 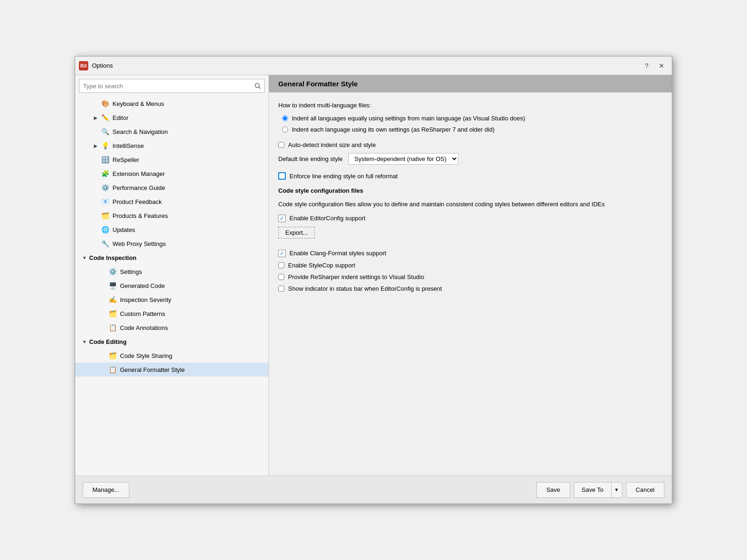 What do you see at coordinates (403, 159) in the screenshot?
I see `line-ending-select: System-dependent (native for OS)` at bounding box center [403, 159].